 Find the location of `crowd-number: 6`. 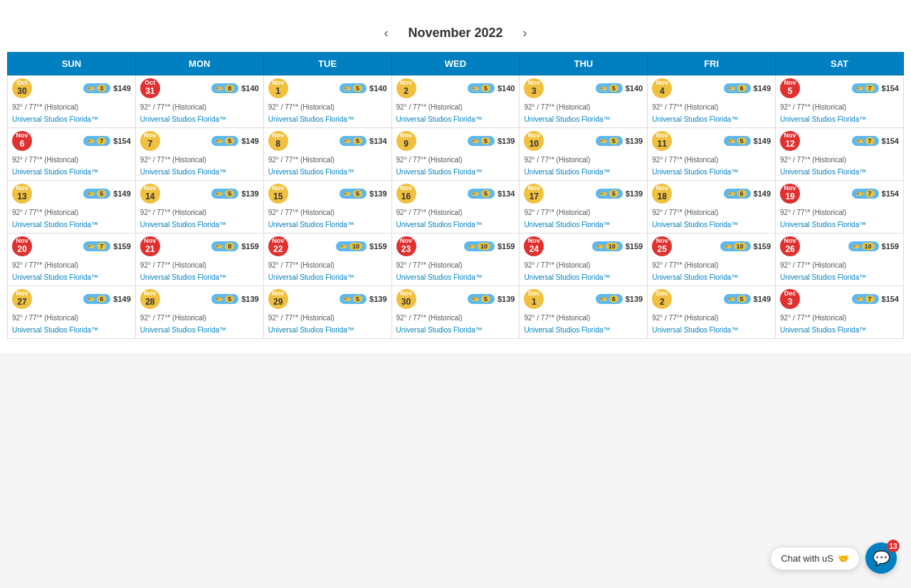

crowd-number: 6 is located at coordinates (742, 194).